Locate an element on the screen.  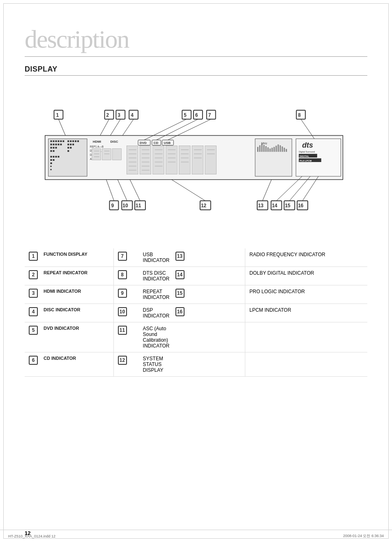
badge-4: 4 is located at coordinates (33, 312).